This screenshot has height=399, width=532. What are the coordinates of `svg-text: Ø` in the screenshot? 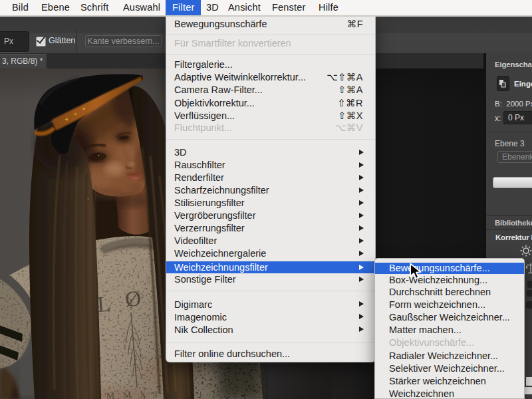 It's located at (133, 299).